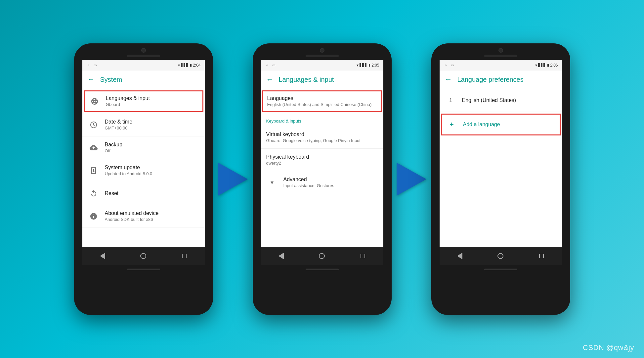 Image resolution: width=644 pixels, height=358 pixels. What do you see at coordinates (358, 65) in the screenshot?
I see `wifi-icon-2: ▾` at bounding box center [358, 65].